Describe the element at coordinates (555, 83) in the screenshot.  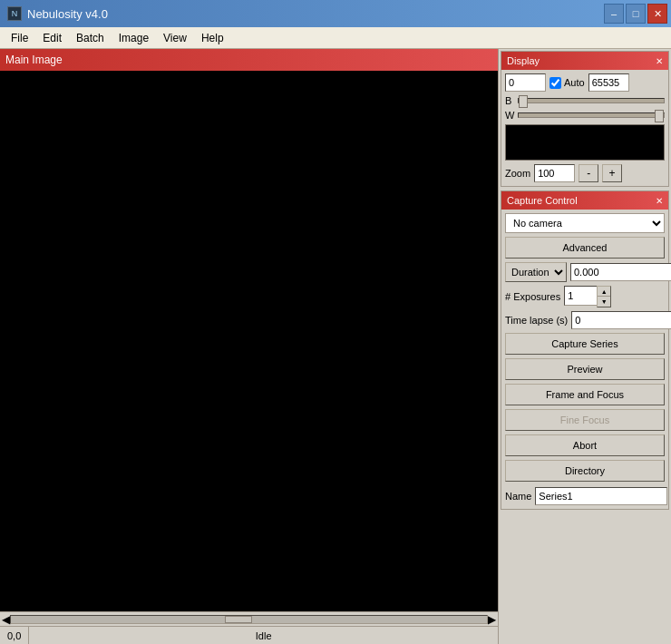
I see `auto-checkbox` at that location.